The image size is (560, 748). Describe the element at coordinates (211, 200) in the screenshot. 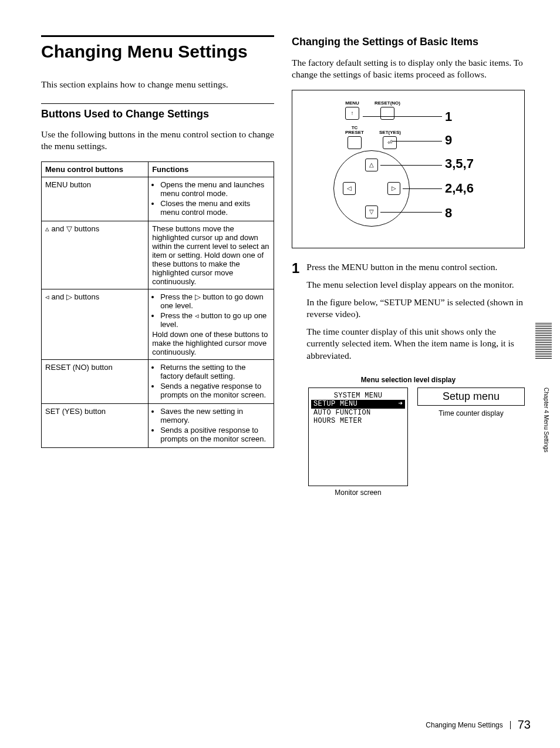

I see `btn-func: Opens the menu and launches menu control…` at that location.